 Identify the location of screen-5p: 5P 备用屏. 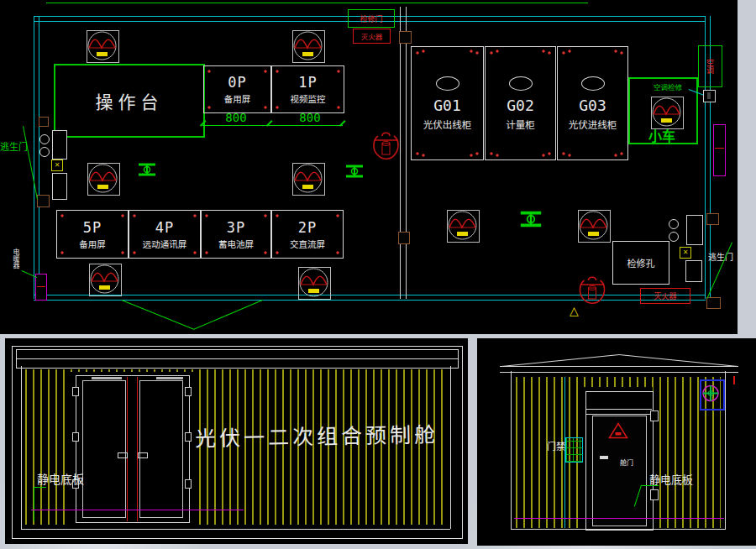
(92, 234).